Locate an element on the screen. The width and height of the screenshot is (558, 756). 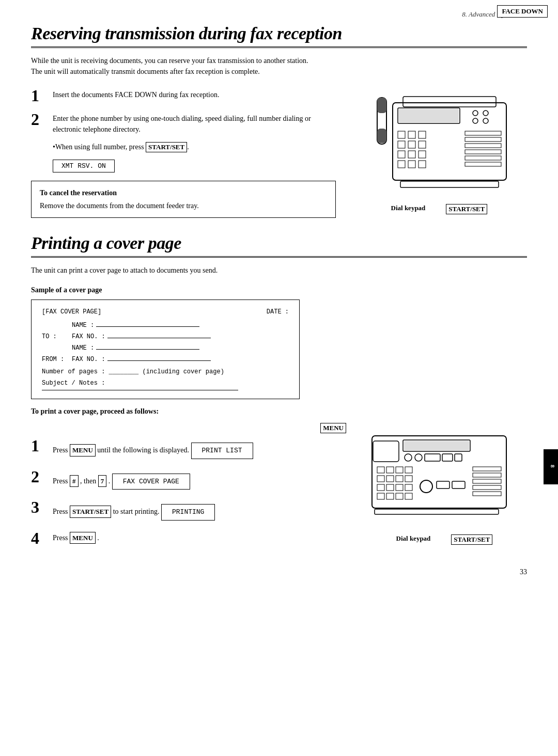
tab-8: 8 is located at coordinates (551, 467).